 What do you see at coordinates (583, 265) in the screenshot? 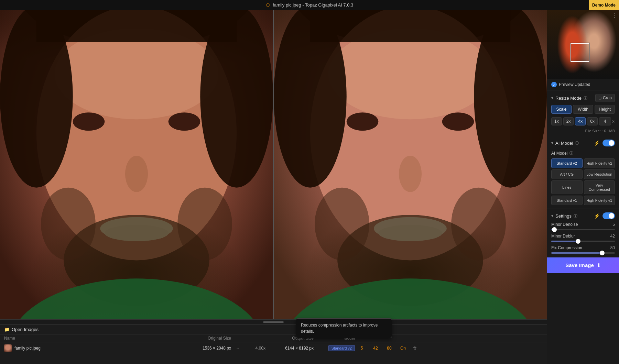
I see `save-image-button: Save Image ⬇` at bounding box center [583, 265].